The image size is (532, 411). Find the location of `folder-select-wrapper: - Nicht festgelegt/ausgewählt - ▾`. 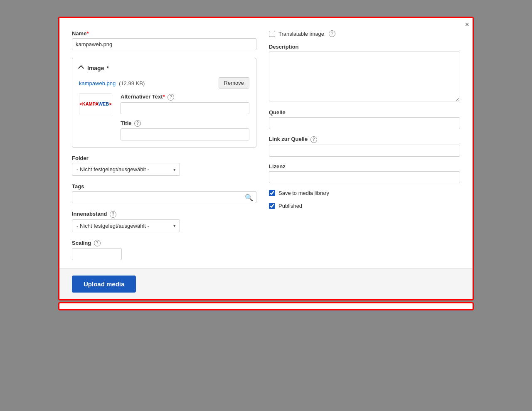

folder-select-wrapper: - Nicht festgelegt/ausgewählt - ▾ is located at coordinates (126, 170).